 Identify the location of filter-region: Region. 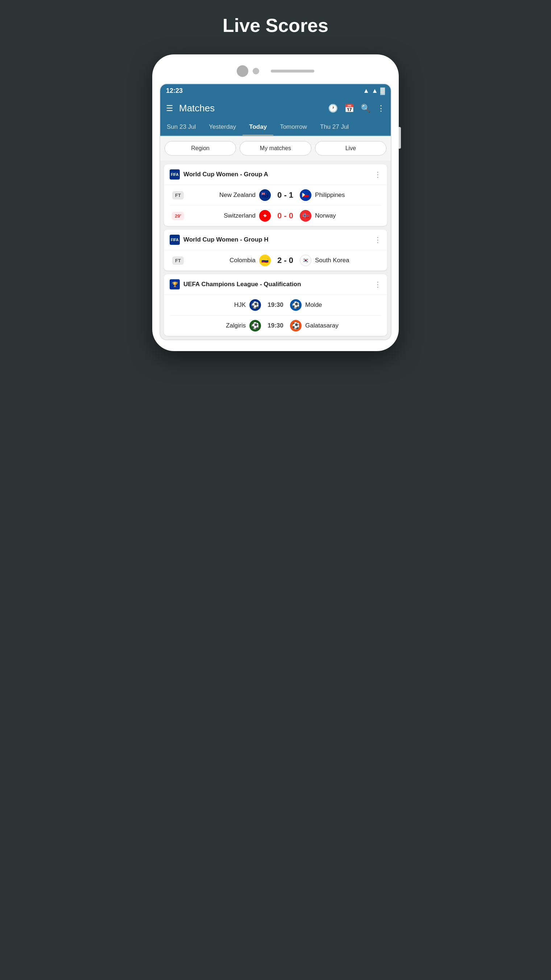
(200, 148).